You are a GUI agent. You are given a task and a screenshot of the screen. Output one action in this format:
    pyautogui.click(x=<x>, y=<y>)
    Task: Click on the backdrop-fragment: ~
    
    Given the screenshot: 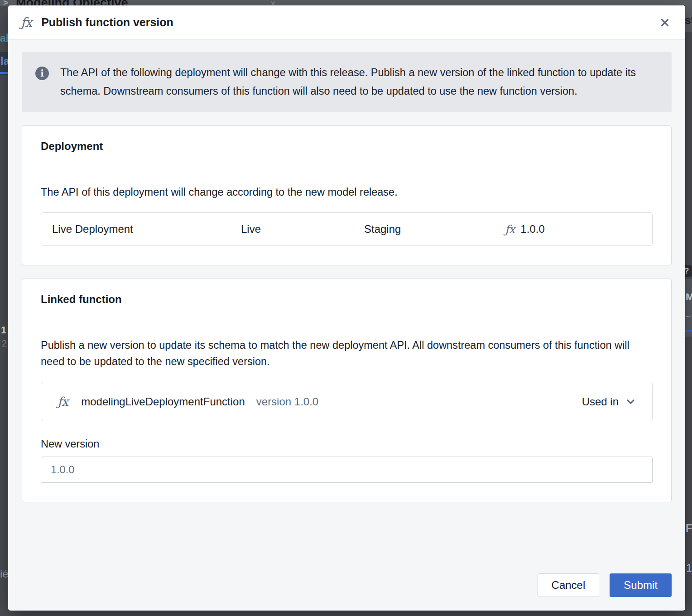 What is the action you would take?
    pyautogui.click(x=688, y=317)
    